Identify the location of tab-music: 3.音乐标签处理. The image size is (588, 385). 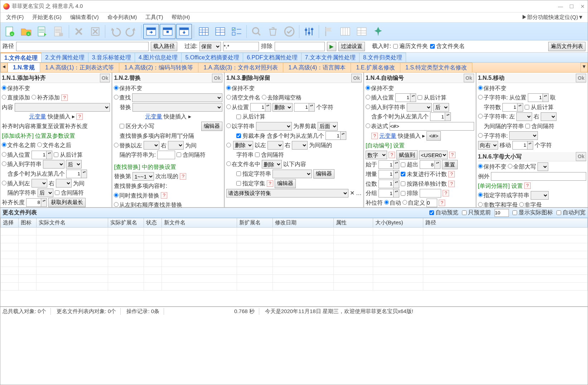
(112, 57).